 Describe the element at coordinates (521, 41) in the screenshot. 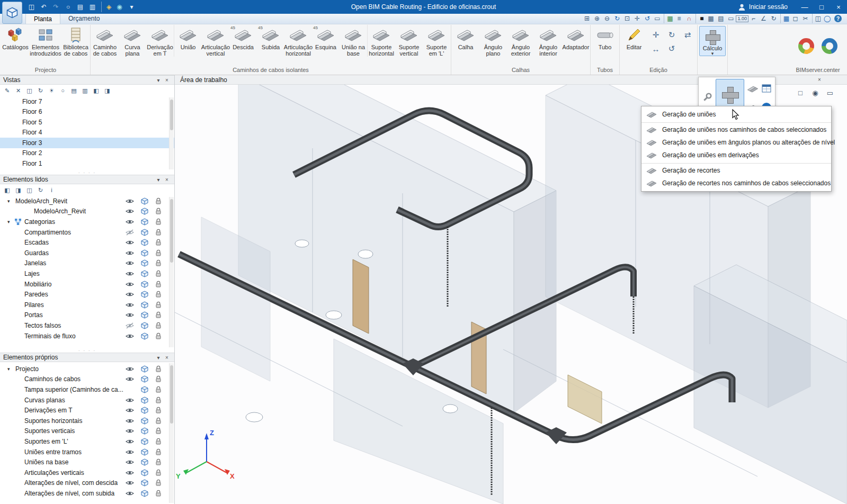

I see `ribbon-button: Ângulo exterior` at that location.